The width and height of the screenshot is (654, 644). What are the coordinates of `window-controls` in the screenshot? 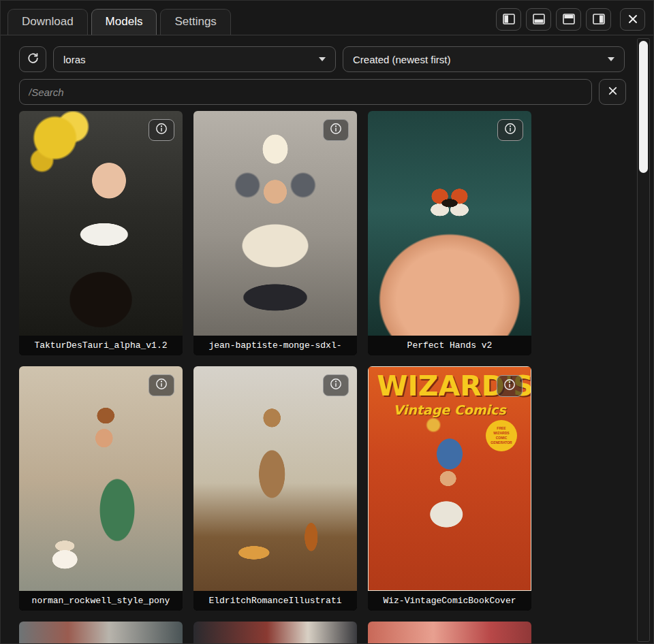 It's located at (571, 19).